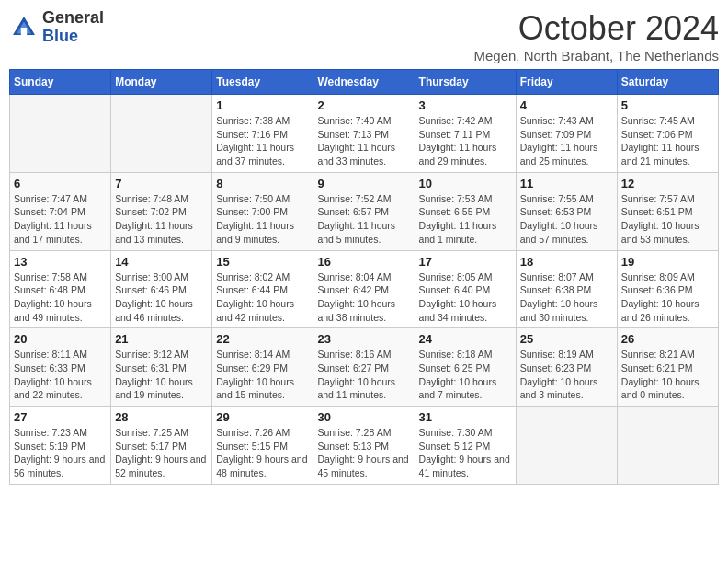 The image size is (728, 563). Describe the element at coordinates (263, 289) in the screenshot. I see `calendar-cell: 15Sunrise: 8:02 AM Sunset: 6:44 PM Dayli…` at that location.